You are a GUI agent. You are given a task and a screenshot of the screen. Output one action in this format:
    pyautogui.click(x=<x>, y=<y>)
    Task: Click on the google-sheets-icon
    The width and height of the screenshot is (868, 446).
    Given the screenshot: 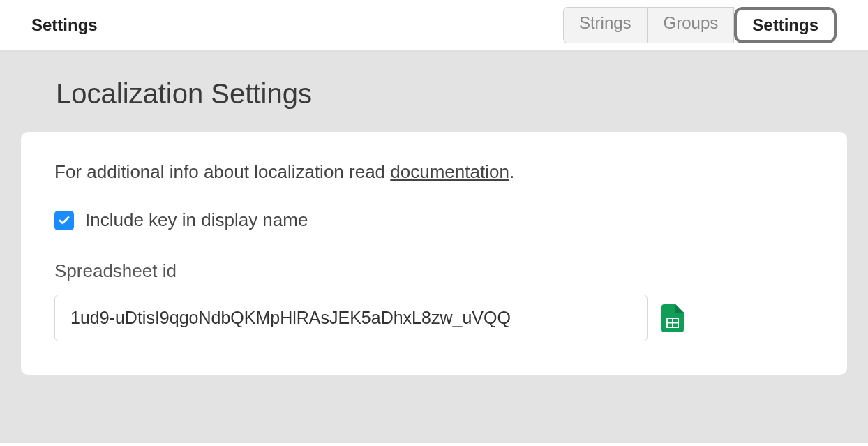 What is the action you would take?
    pyautogui.click(x=673, y=318)
    